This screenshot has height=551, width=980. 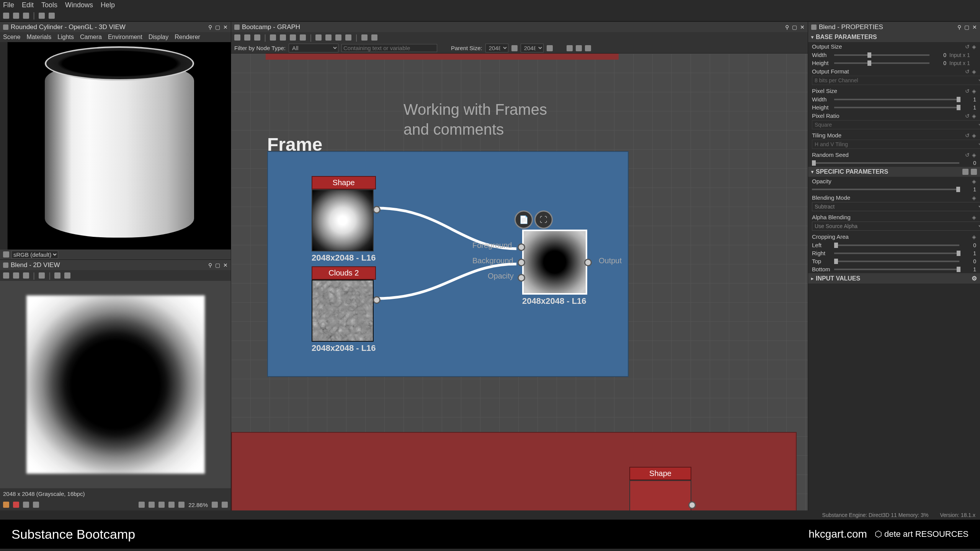 I want to click on node-blend: 📄 ⛶ 2048x2048 - L16 Foreground Backgroun…, so click(x=555, y=268).